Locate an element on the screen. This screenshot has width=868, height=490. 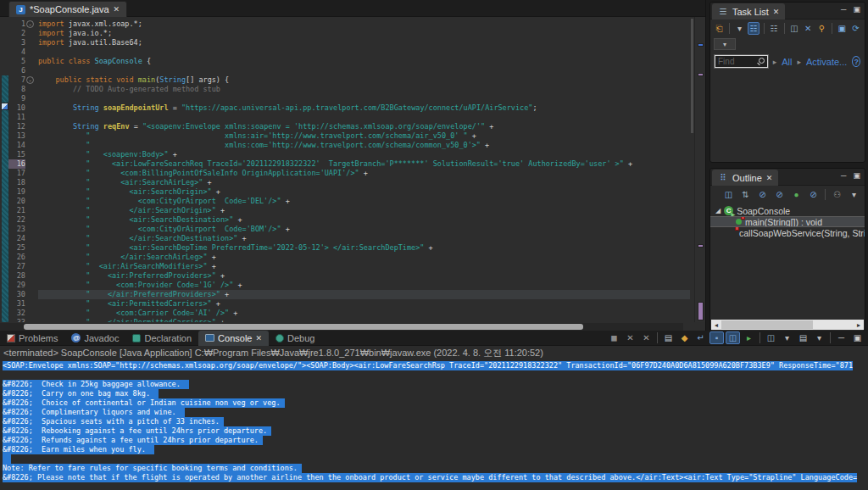
code-line: import java.io.*; is located at coordinates (364, 34).